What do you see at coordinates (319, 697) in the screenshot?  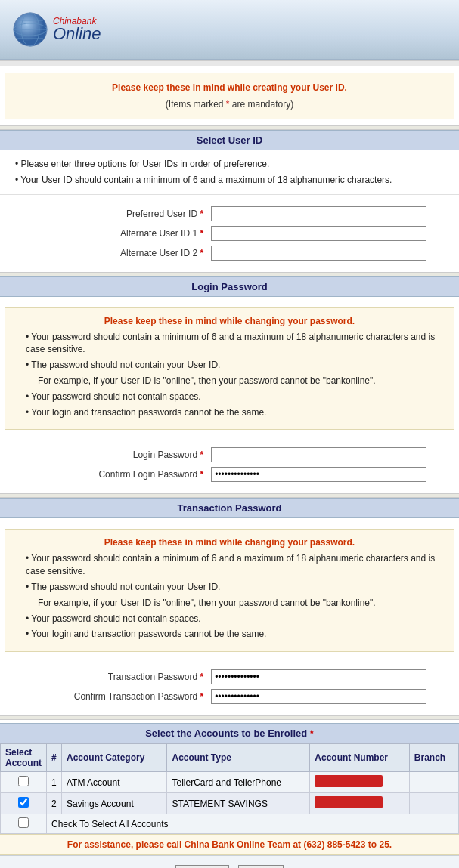 I see `confirm-transaction-password-input` at bounding box center [319, 697].